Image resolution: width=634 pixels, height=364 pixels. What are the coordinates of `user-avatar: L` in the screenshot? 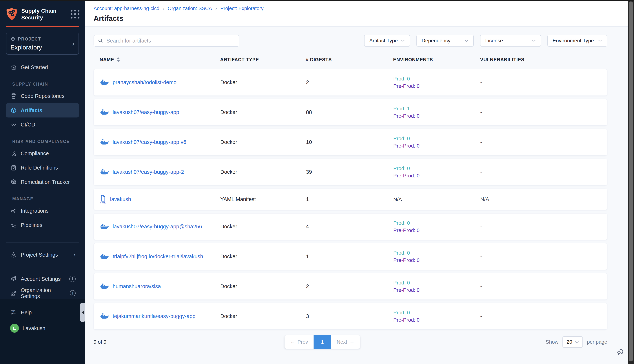 It's located at (15, 328).